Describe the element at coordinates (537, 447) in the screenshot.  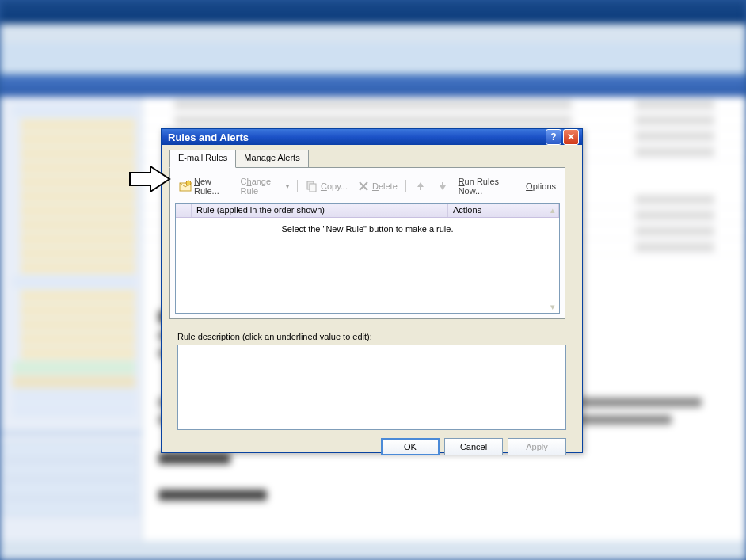
I see `apply-button: Apply` at that location.